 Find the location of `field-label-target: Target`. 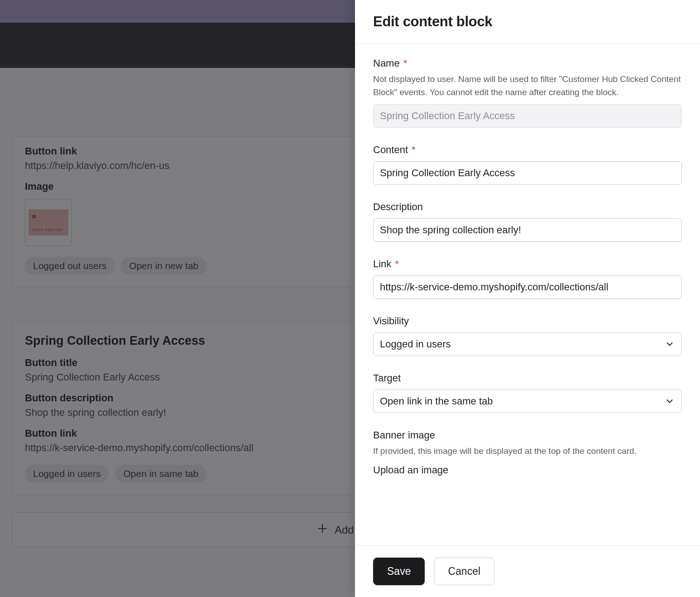

field-label-target: Target is located at coordinates (387, 378).